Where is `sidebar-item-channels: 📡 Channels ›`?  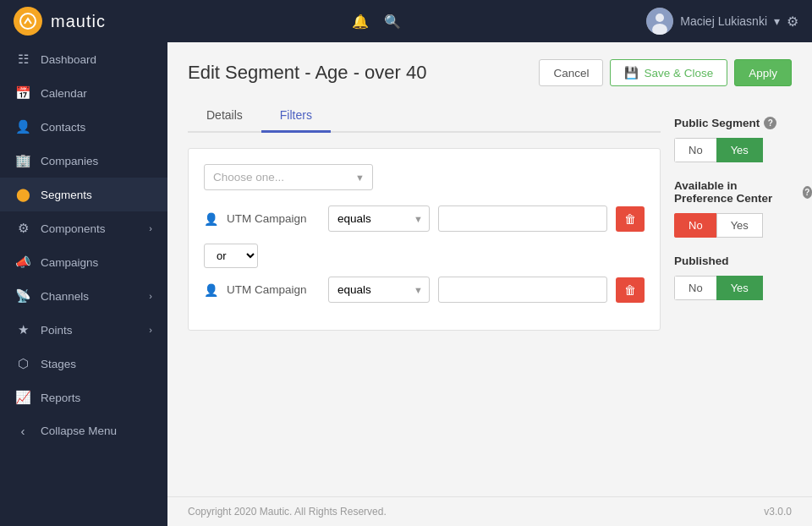
sidebar-item-channels: 📡 Channels › is located at coordinates (84, 296).